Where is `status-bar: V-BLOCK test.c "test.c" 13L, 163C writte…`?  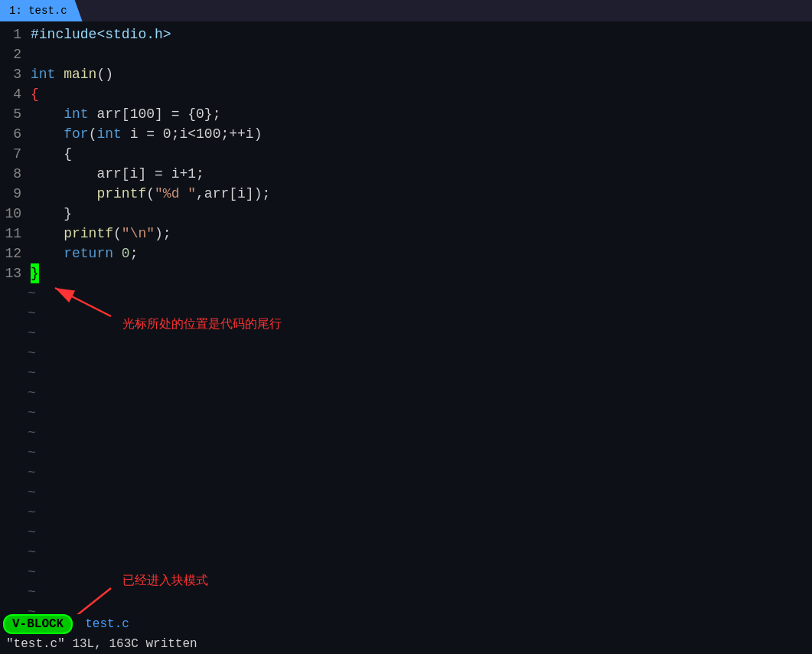 status-bar: V-BLOCK test.c "test.c" 13L, 163C writte… is located at coordinates (406, 634).